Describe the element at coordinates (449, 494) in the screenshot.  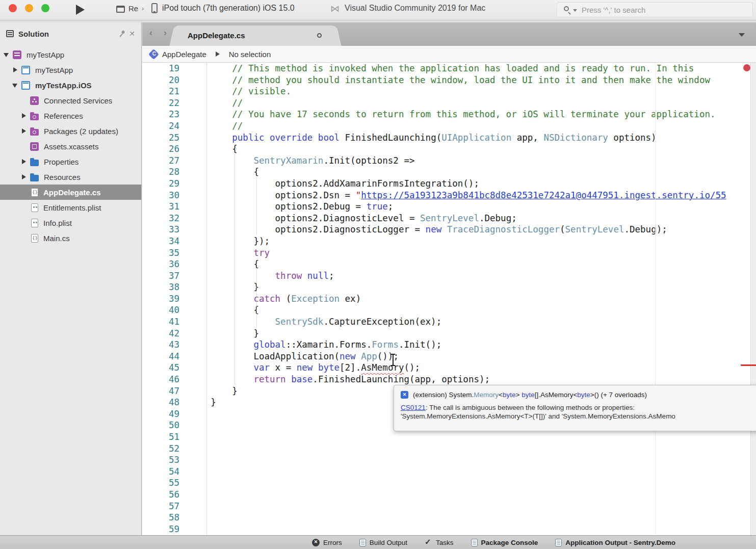
I see `code-line-56: 56` at that location.